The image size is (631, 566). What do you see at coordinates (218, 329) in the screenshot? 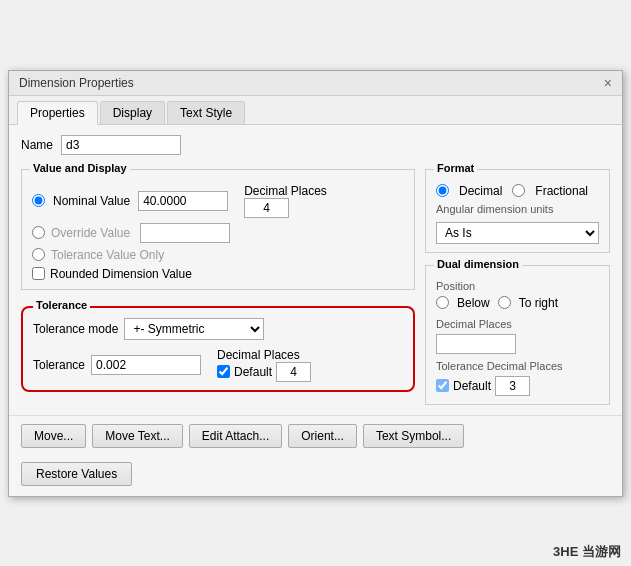
I see `tolerance-mode-row: Tolerance mode +- Symmetric Bilateral No…` at bounding box center [218, 329].